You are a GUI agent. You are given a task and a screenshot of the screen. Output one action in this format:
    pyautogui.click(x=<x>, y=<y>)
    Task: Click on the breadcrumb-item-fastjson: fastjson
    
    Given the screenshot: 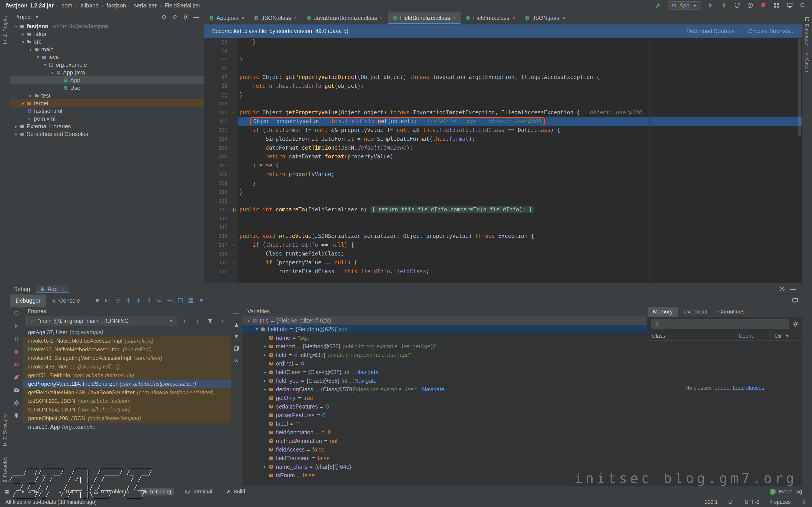 What is the action you would take?
    pyautogui.click(x=116, y=5)
    